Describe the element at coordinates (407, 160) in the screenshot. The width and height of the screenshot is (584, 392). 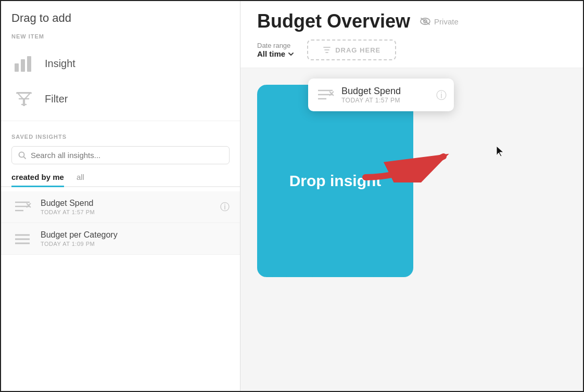
I see `arrow-container` at that location.